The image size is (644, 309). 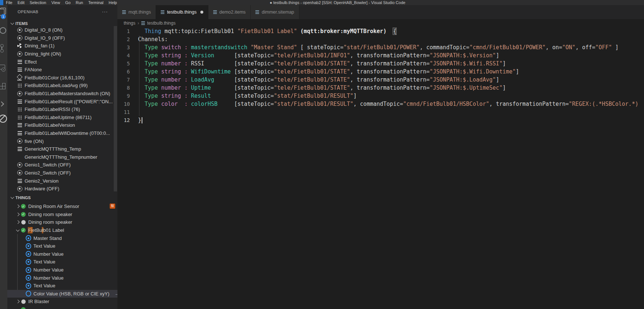 What do you see at coordinates (381, 112) in the screenshot?
I see `code-line-11: 11` at bounding box center [381, 112].